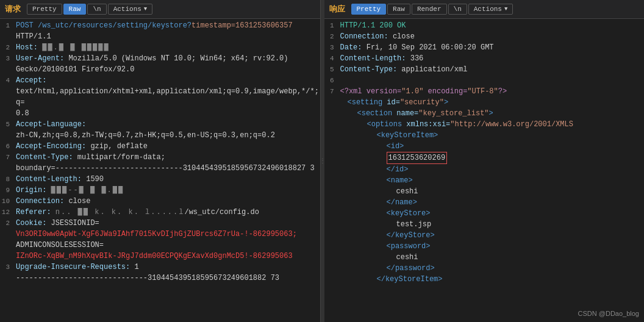  What do you see at coordinates (609, 313) in the screenshot?
I see `watermark: CSDN @DDao_blog` at bounding box center [609, 313].